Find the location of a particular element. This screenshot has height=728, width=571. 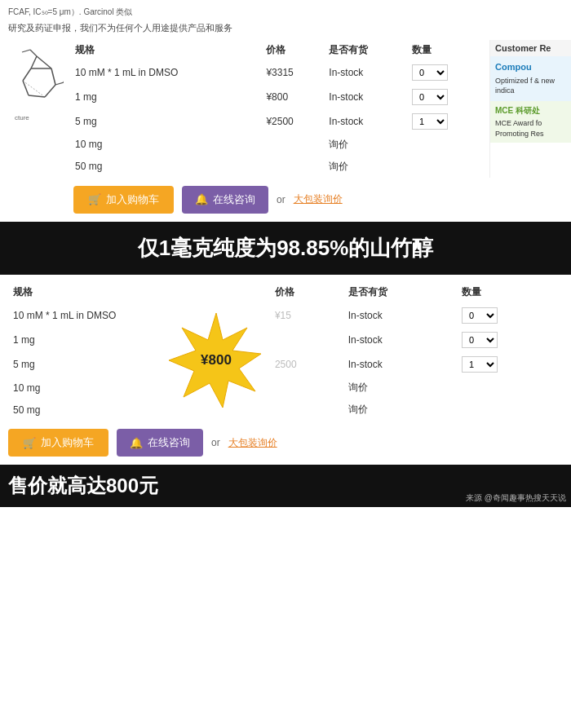

col-stock-2: 是否有货 is located at coordinates (400, 292).